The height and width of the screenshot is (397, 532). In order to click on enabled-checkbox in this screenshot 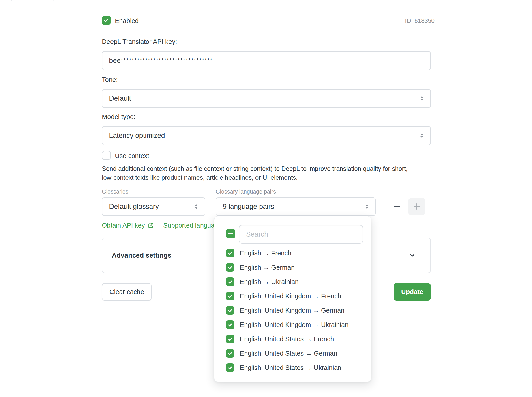, I will do `click(106, 20)`.